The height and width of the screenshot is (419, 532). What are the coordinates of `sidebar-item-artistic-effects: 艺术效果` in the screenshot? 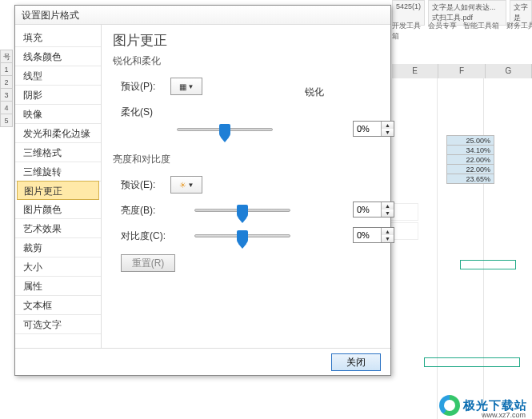 It's located at (58, 229).